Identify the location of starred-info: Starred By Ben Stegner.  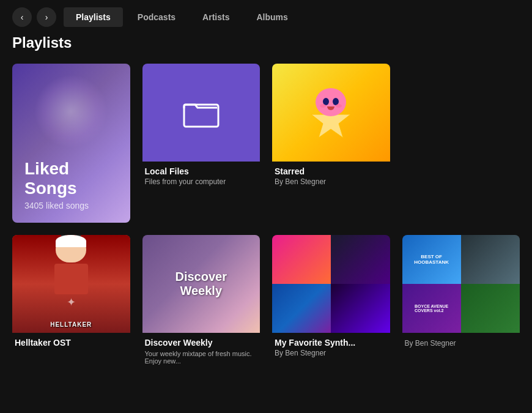
(331, 176).